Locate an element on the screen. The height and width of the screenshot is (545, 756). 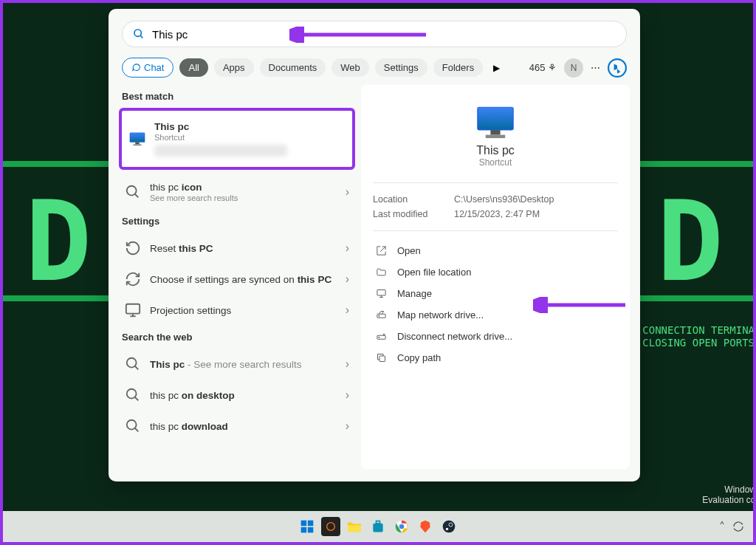
drive-icon is located at coordinates (381, 315).